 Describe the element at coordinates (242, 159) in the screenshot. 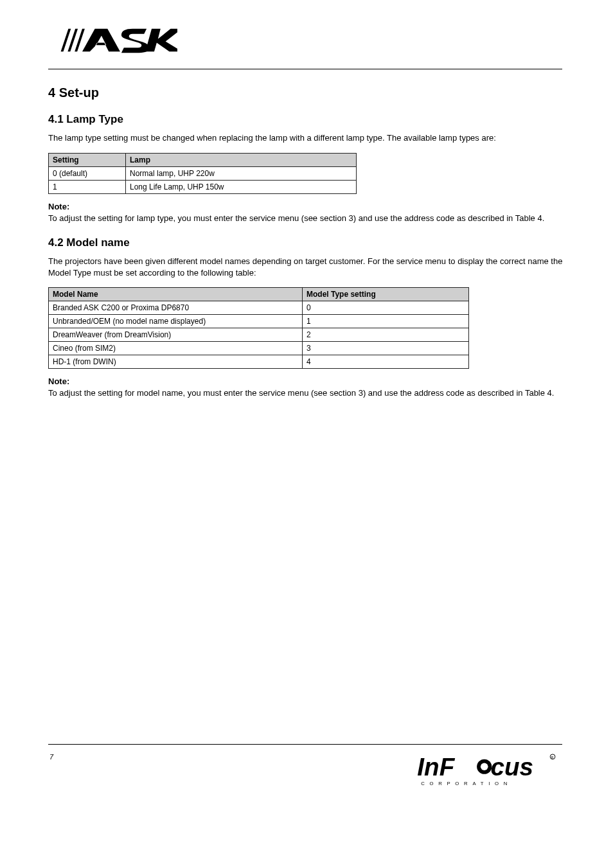

I see `table-header: Lamp` at that location.